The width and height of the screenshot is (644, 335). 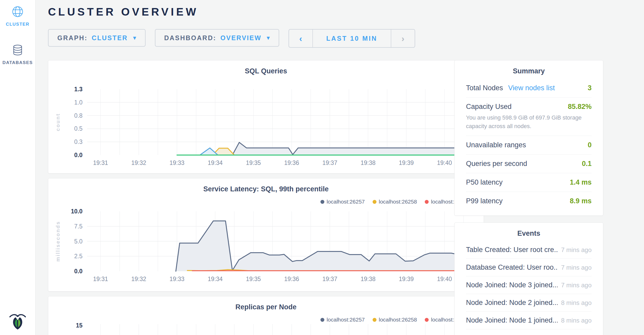 What do you see at coordinates (77, 211) in the screenshot?
I see `y-axis-tick-label: 10.0` at bounding box center [77, 211].